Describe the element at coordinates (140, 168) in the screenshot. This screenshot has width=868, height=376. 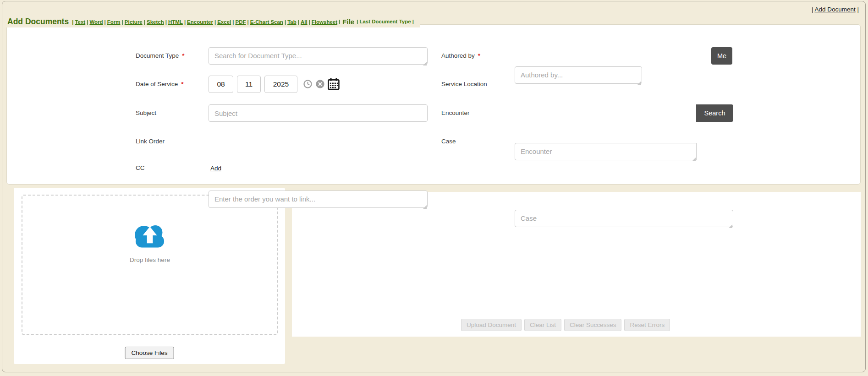
I see `cc-label: CC` at that location.